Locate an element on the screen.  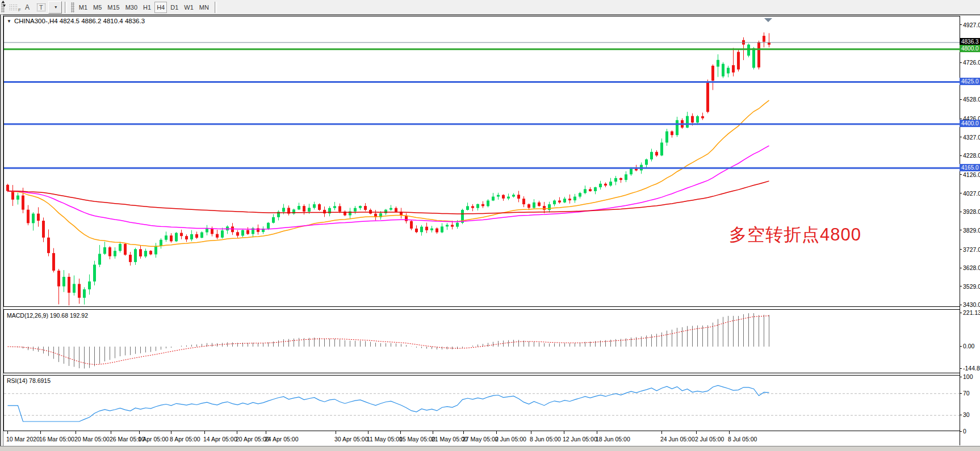
timeframe-button-m1: M1 is located at coordinates (83, 7).